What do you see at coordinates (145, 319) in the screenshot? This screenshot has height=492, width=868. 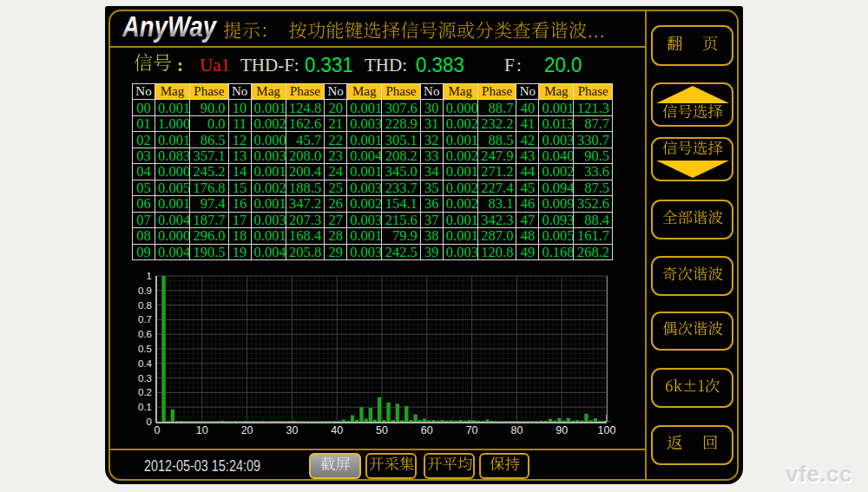 I see `svg-text: 0.7` at bounding box center [145, 319].